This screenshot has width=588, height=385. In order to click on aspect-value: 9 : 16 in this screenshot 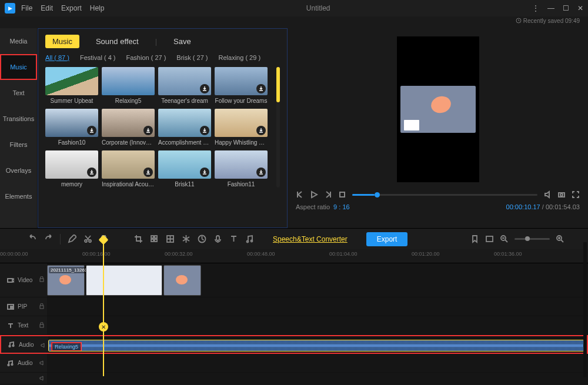, I will do `click(342, 207)`.